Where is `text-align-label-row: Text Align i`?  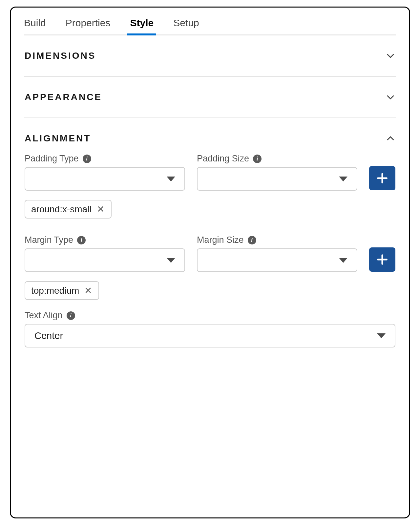
text-align-label-row: Text Align i is located at coordinates (210, 316).